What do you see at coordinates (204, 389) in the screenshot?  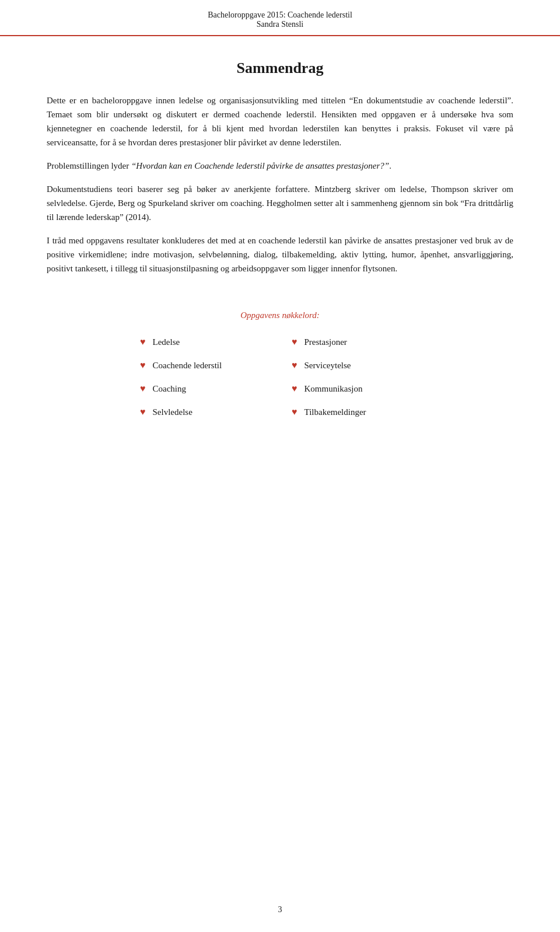 I see `keyword-item: ♥Coaching` at bounding box center [204, 389].